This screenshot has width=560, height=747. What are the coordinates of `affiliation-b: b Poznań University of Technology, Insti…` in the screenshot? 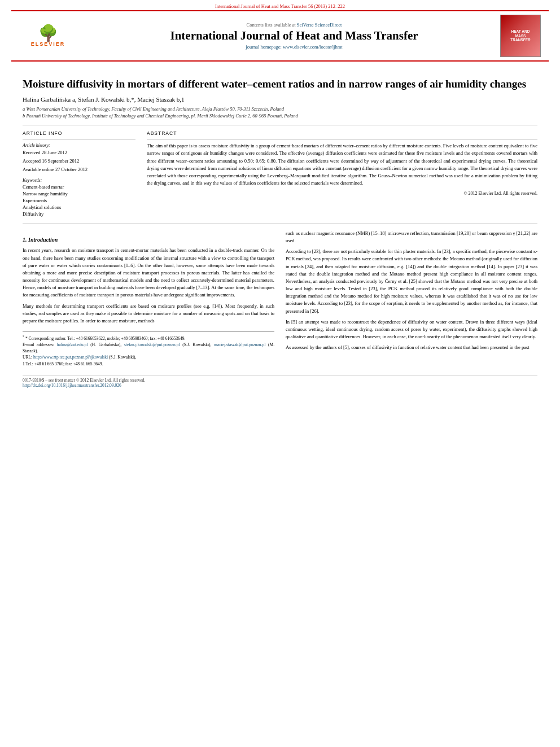 It's located at (280, 116).